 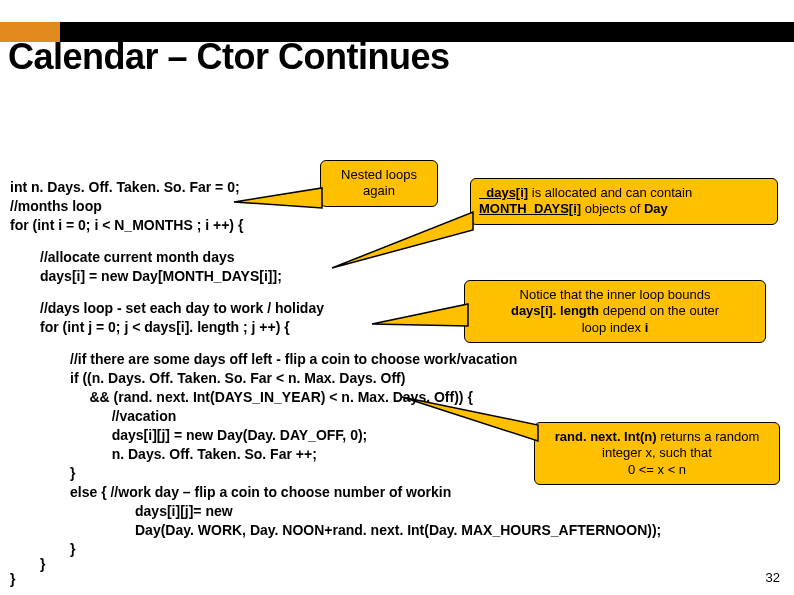 I want to click on code-line-14: }, so click(x=72, y=474).